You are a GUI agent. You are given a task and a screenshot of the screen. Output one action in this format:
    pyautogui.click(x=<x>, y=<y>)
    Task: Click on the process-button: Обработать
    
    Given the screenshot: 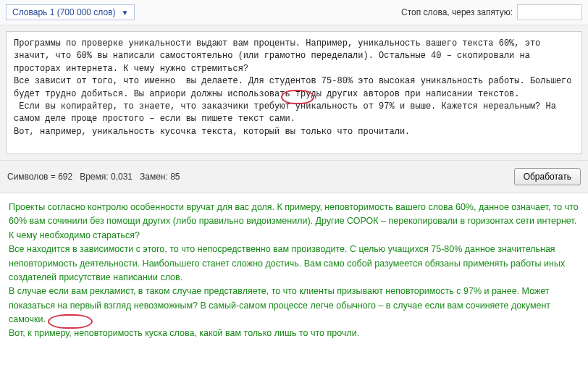 What is the action you would take?
    pyautogui.click(x=547, y=177)
    